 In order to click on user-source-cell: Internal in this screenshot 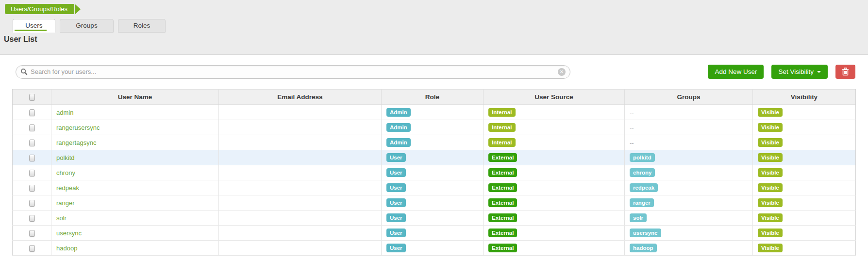, I will do `click(554, 127)`.